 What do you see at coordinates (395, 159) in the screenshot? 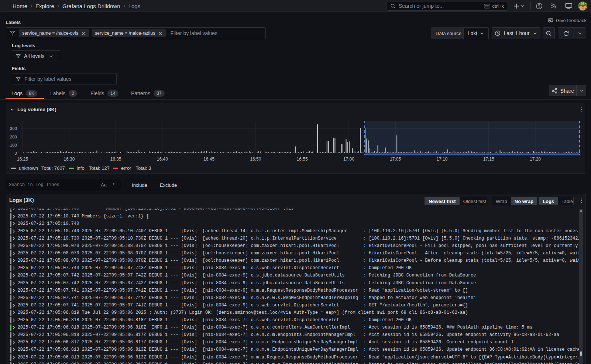
I see `svg-text: 17:05` at bounding box center [395, 159].